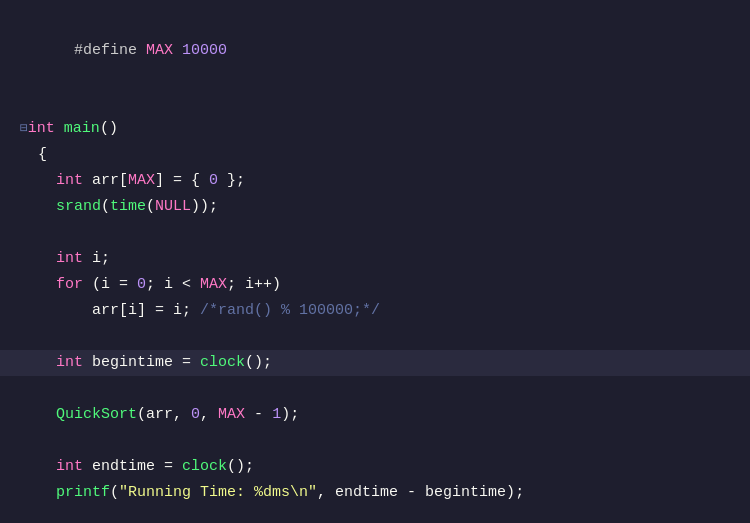  Describe the element at coordinates (96, 259) in the screenshot. I see `code-token: i;` at that location.